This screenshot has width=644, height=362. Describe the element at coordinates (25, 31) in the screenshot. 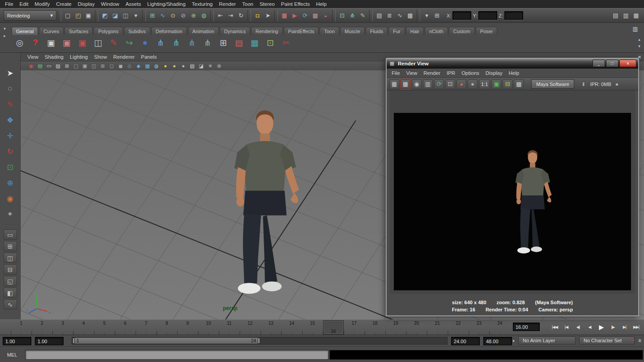

I see `shelf-tab-general: General` at that location.